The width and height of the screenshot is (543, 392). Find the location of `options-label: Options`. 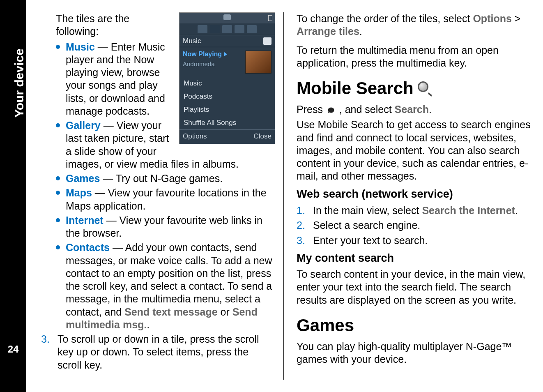

options-label: Options is located at coordinates (492, 18).